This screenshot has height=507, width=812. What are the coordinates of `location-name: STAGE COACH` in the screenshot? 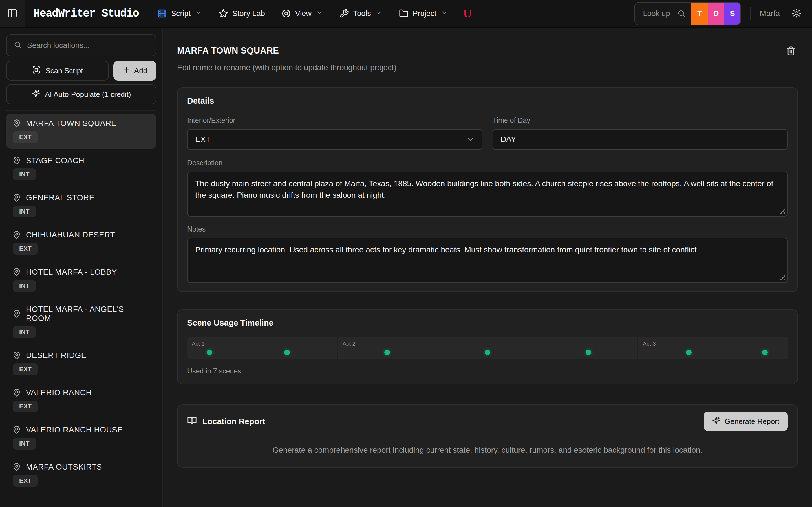 It's located at (55, 160).